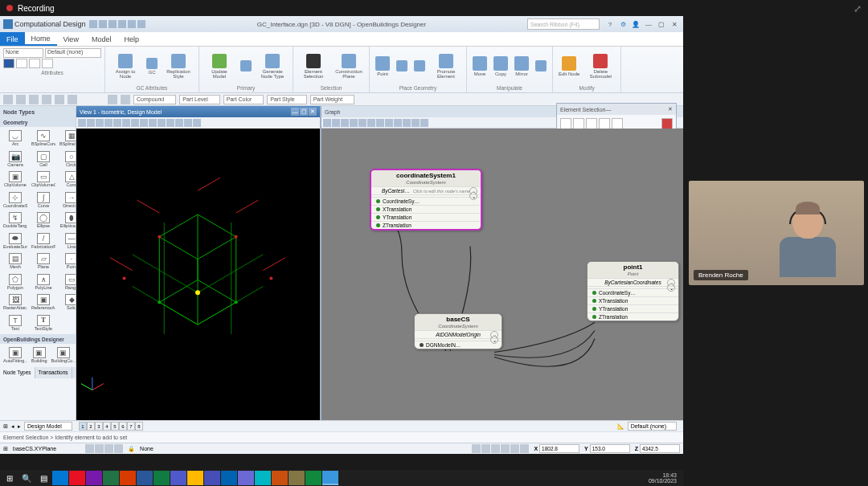  What do you see at coordinates (6, 449) in the screenshot?
I see `acs-icon: ⊞` at bounding box center [6, 449].